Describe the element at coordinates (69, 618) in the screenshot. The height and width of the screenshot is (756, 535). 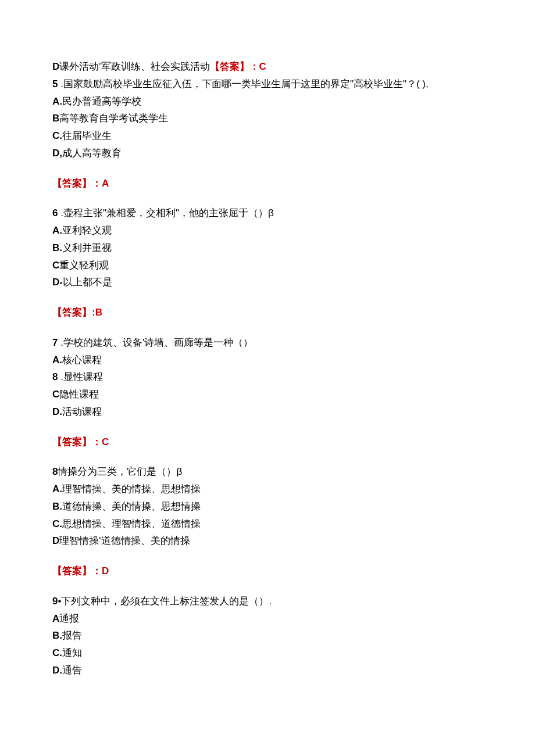
I see `option-text: 通报` at that location.